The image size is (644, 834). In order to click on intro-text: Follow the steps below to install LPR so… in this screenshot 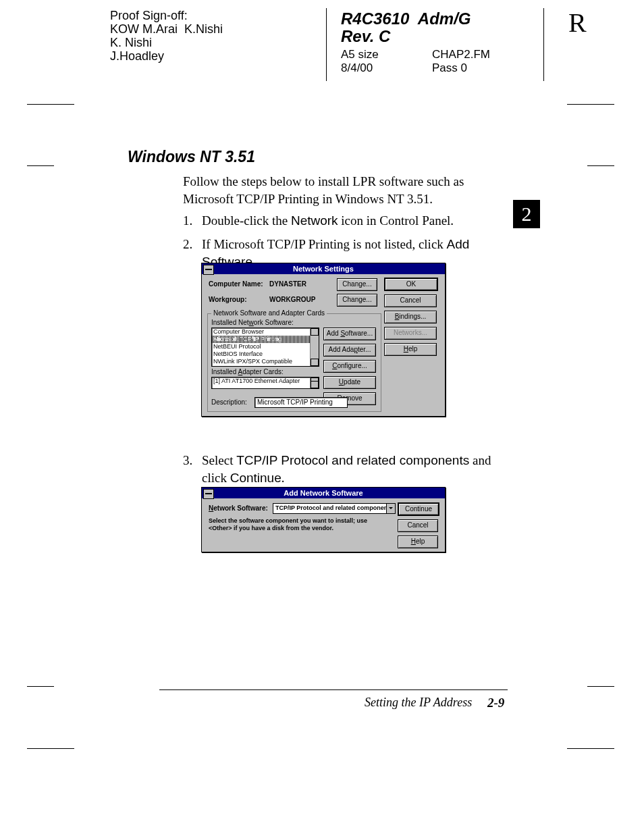, I will do `click(345, 190)`.